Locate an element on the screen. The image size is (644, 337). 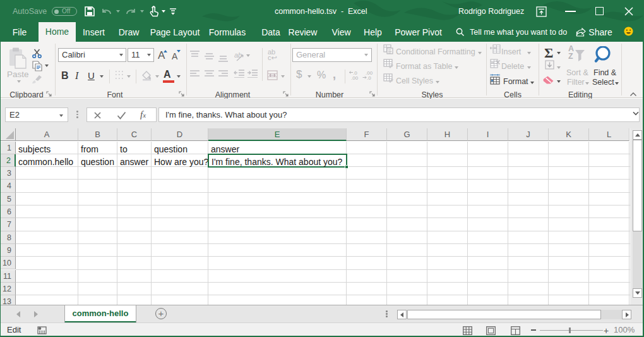
svg-text: ab is located at coordinates (238, 56).